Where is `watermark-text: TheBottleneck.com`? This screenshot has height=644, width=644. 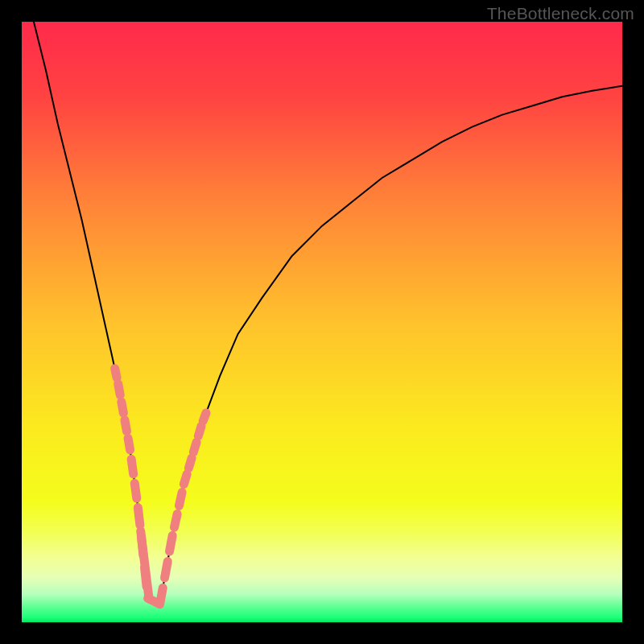 watermark-text: TheBottleneck.com is located at coordinates (560, 14).